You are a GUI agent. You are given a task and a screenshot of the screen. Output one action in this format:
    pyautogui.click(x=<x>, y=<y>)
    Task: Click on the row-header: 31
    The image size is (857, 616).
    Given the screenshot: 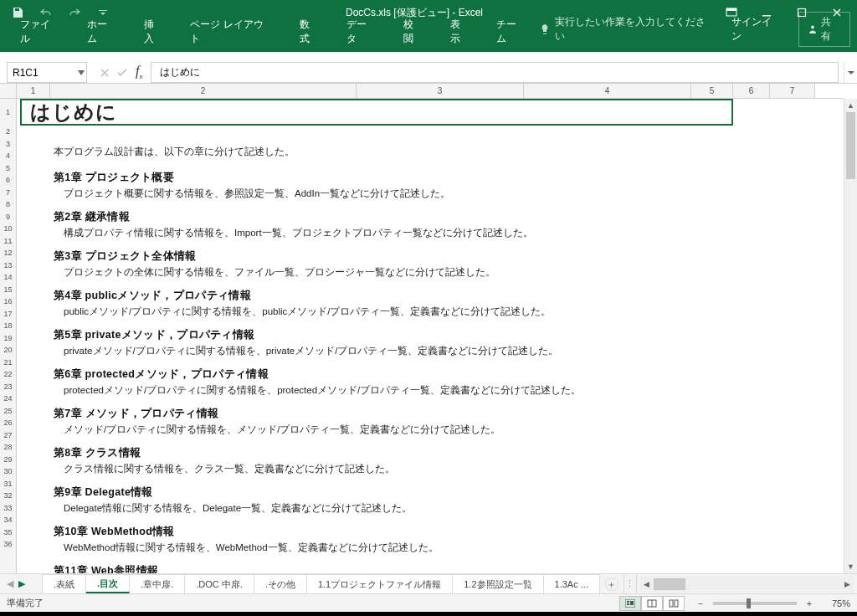 What is the action you would take?
    pyautogui.click(x=8, y=484)
    